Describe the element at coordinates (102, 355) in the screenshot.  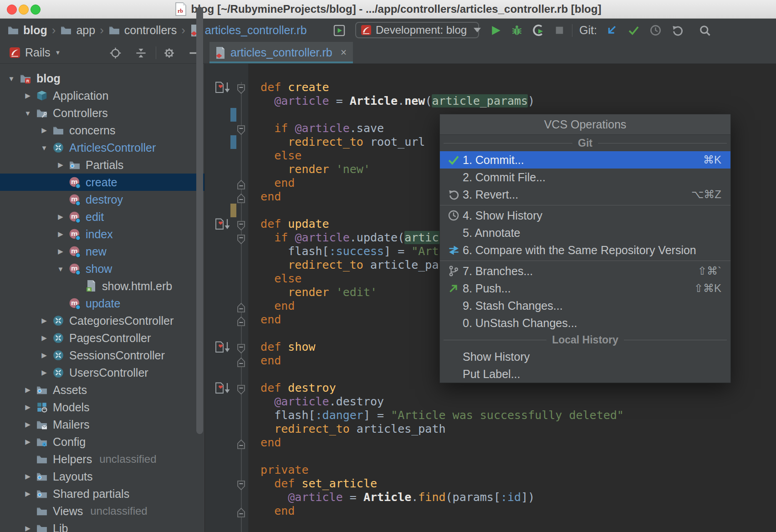
I see `tree-item-sessionscontroller: ▶SessionsController` at that location.